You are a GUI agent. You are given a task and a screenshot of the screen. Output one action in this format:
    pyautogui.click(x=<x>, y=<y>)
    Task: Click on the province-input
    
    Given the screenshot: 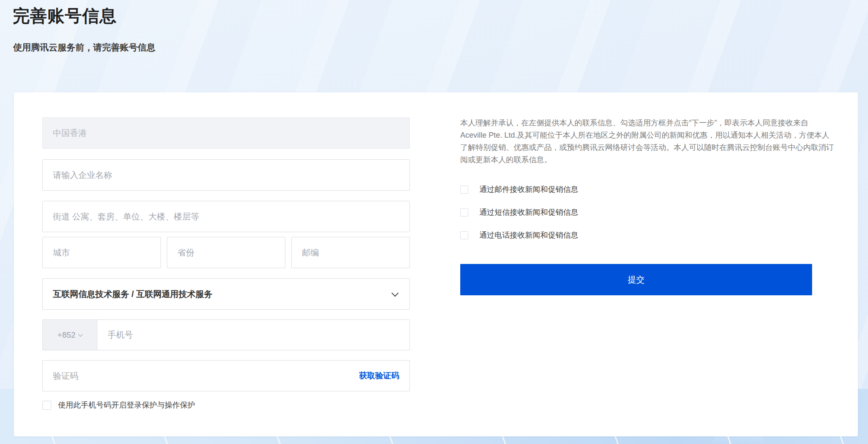 What is the action you would take?
    pyautogui.click(x=226, y=253)
    